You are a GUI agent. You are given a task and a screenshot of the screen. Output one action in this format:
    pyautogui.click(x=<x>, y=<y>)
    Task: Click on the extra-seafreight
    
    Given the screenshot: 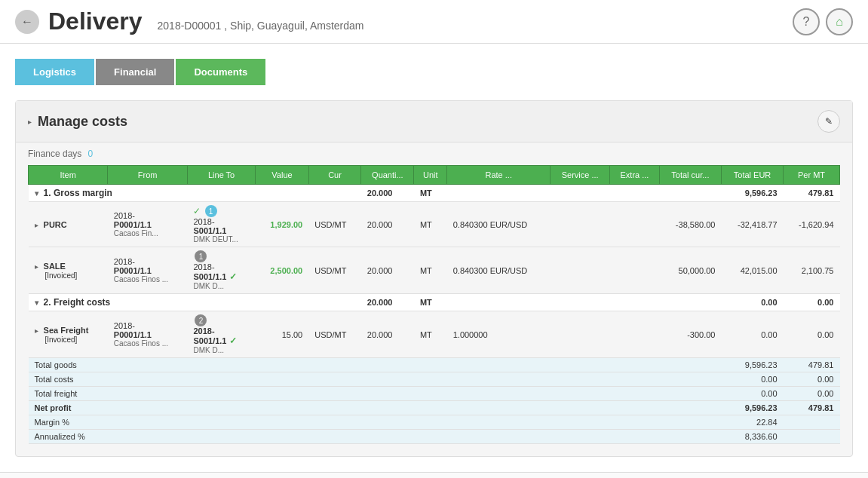 What is the action you would take?
    pyautogui.click(x=635, y=335)
    